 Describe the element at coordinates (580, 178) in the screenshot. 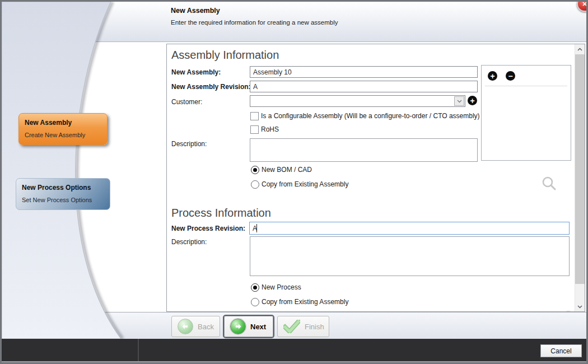

I see `vertical-scrollbar` at that location.